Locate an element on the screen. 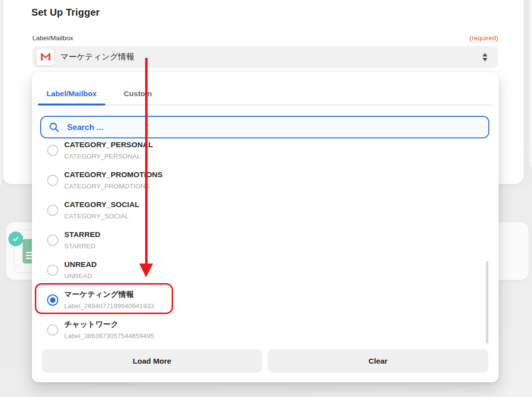  search-icon is located at coordinates (54, 128).